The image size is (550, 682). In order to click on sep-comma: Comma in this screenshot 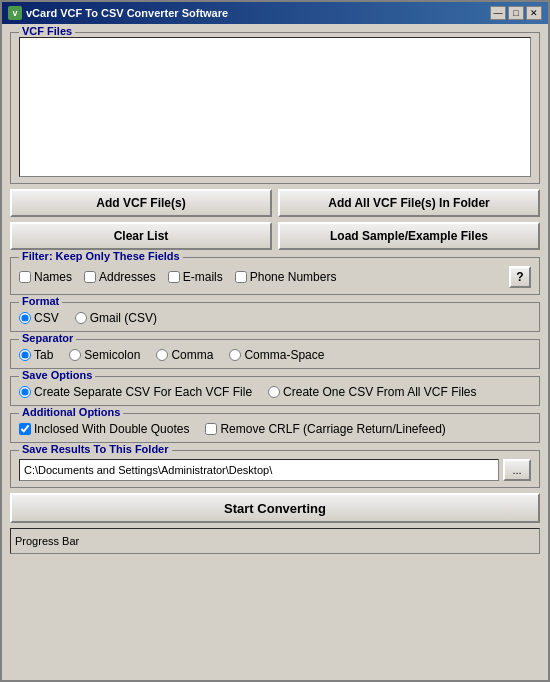, I will do `click(184, 355)`.